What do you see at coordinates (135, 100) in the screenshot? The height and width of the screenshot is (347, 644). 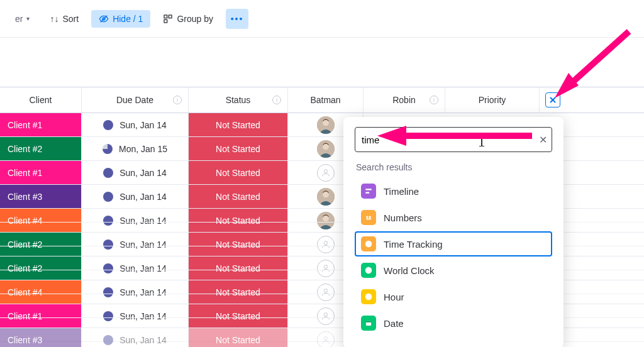 I see `column-header-due-date: Due Datei` at bounding box center [135, 100].